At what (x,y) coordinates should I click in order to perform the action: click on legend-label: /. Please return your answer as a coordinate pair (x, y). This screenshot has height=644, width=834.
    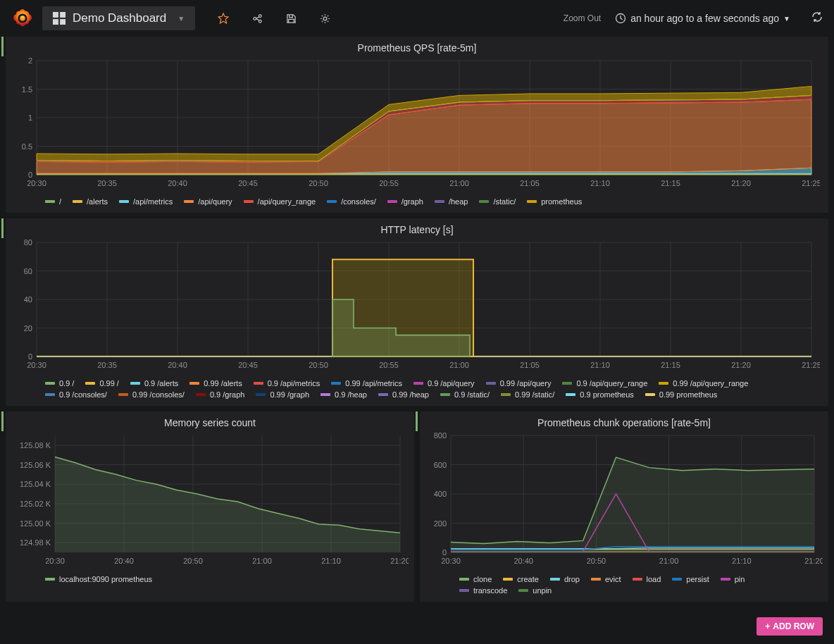
    Looking at the image, I should click on (61, 202).